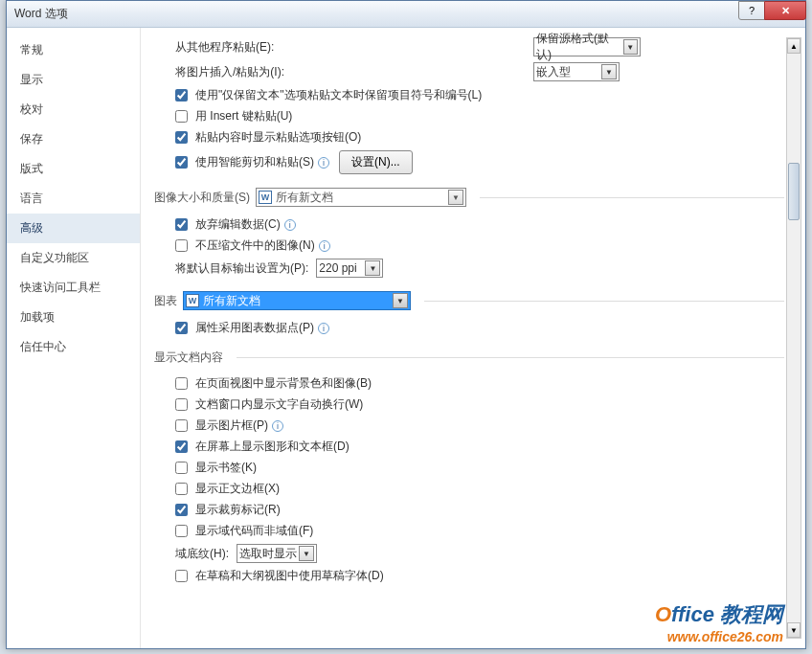 The height and width of the screenshot is (654, 812). What do you see at coordinates (182, 404) in the screenshot?
I see `wrap-text-checkbox` at bounding box center [182, 404].